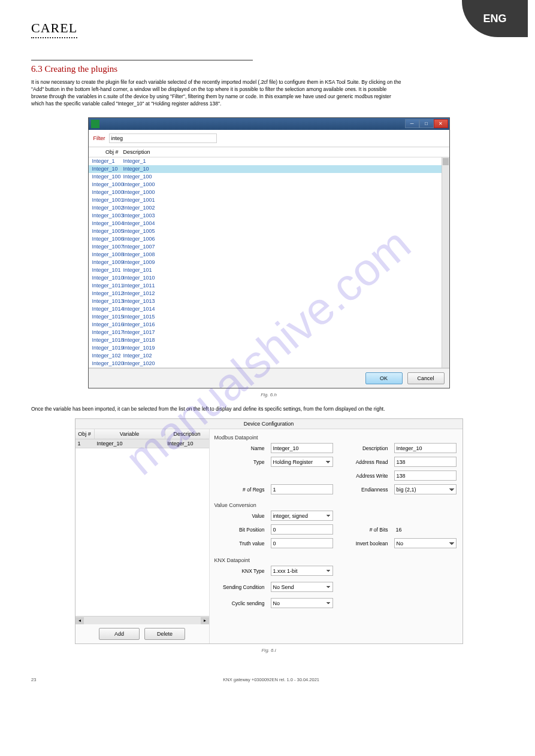 The height and width of the screenshot is (756, 535). What do you see at coordinates (495, 19) in the screenshot?
I see `language-tab: ENG` at bounding box center [495, 19].